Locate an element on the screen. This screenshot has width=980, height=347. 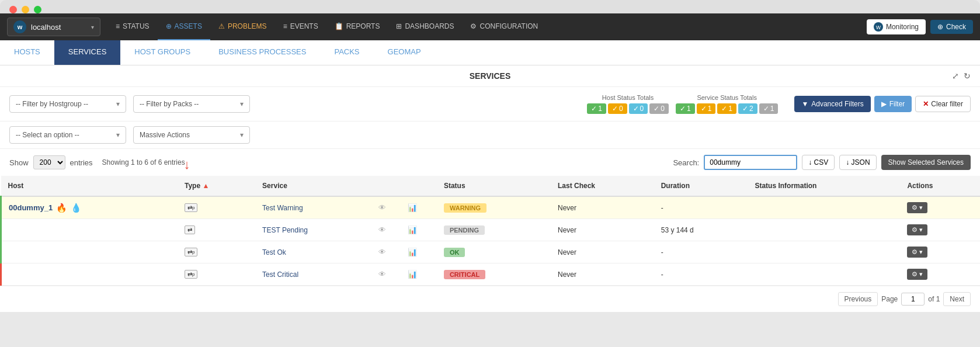
search-input is located at coordinates (750, 162).